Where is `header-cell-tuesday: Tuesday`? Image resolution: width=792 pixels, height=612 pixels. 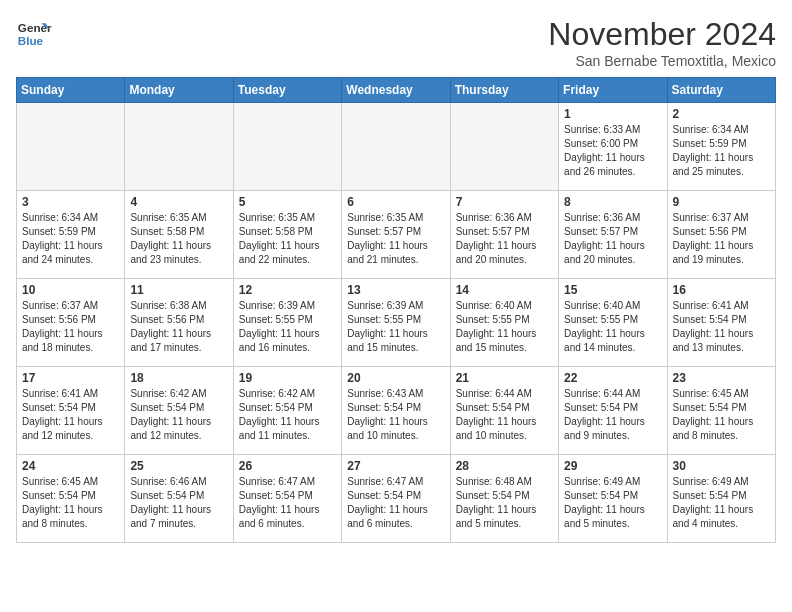 header-cell-tuesday: Tuesday is located at coordinates (287, 90).